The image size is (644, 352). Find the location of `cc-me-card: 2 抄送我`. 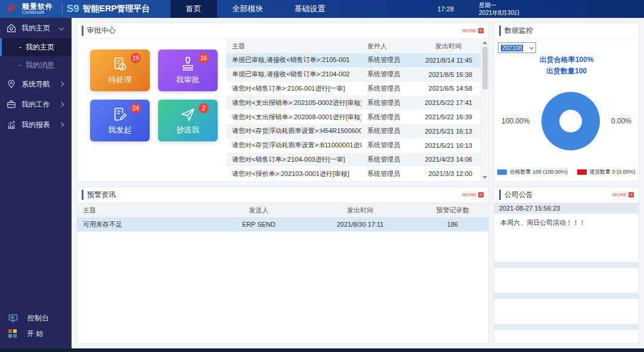

cc-me-card: 2 抄送我 is located at coordinates (188, 121).